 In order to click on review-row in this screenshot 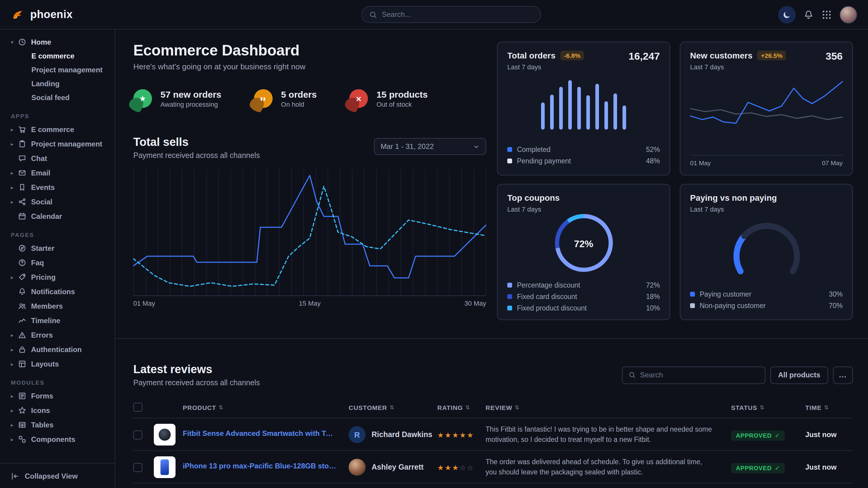, I will do `click(493, 486)`.